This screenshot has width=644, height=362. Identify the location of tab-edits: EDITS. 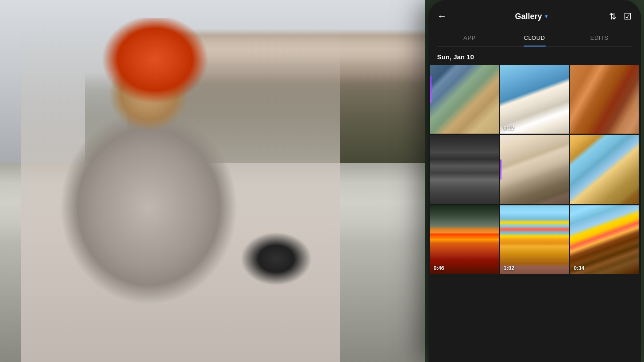
(599, 38).